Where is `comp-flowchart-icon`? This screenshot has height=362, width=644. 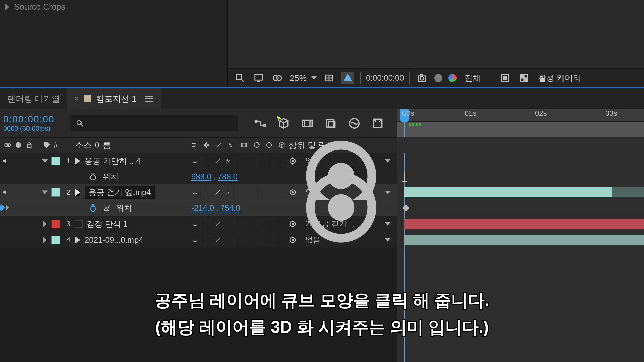
comp-flowchart-icon is located at coordinates (260, 123).